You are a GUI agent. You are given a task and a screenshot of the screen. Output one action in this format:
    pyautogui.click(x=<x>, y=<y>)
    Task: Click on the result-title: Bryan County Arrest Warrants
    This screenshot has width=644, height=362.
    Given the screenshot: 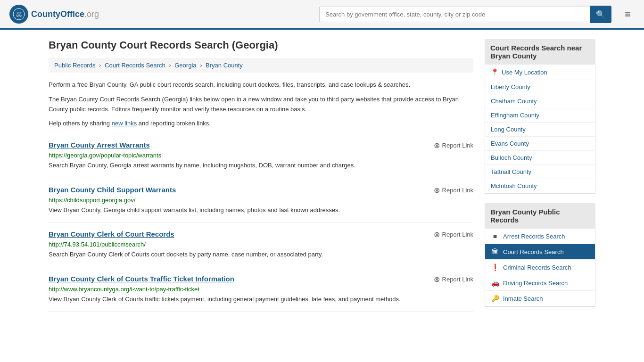 What is the action you would take?
    pyautogui.click(x=99, y=145)
    